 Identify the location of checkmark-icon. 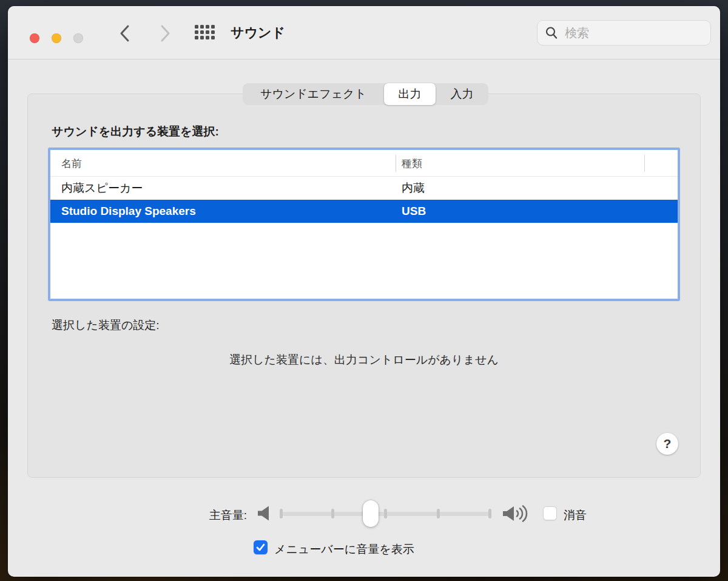
(261, 548).